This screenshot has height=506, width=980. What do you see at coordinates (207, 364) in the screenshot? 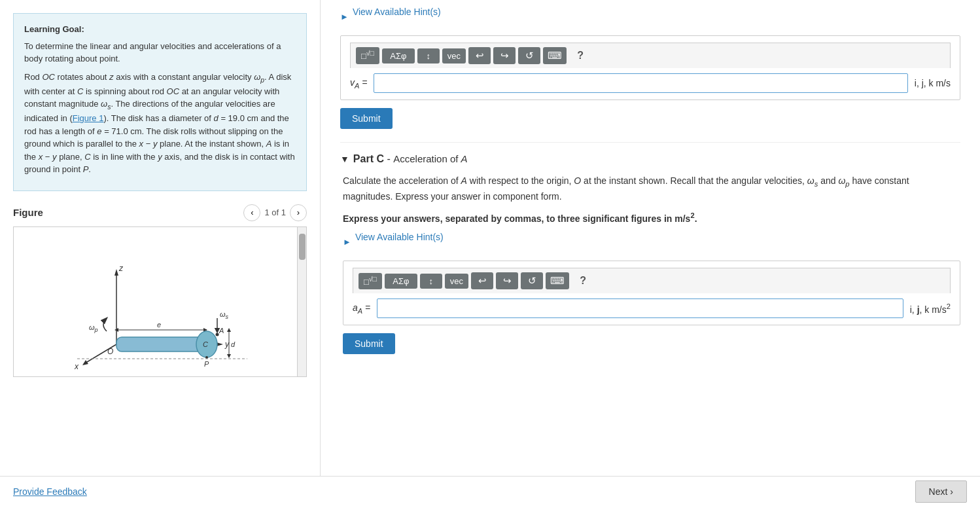
I see `svg-text: P` at bounding box center [207, 364].